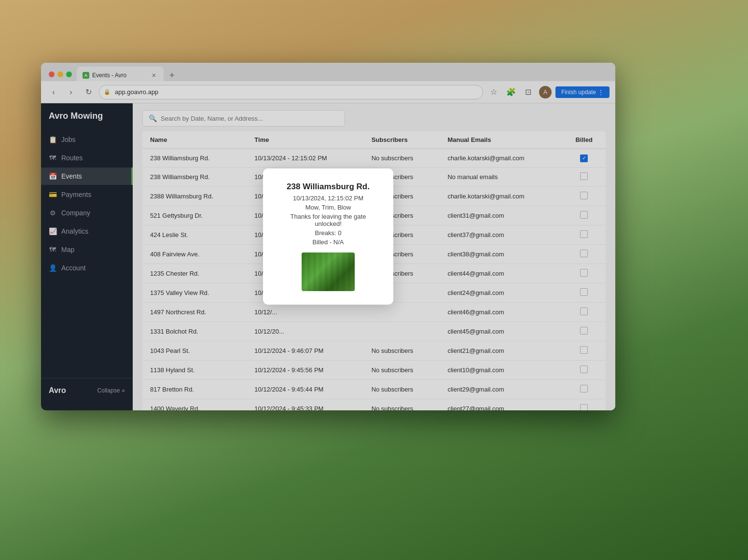 The image size is (748, 560). Describe the element at coordinates (340, 233) in the screenshot. I see `modal-breaks-value: 0` at that location.